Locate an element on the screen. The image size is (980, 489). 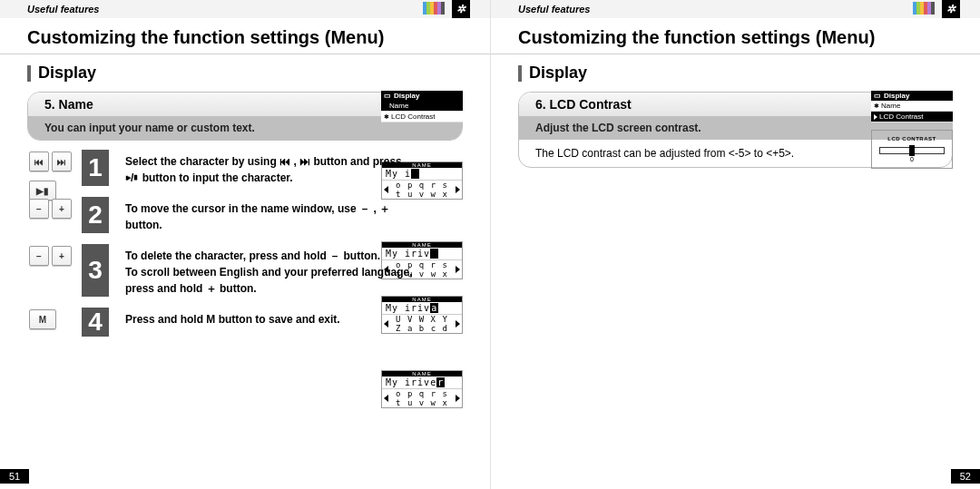
rewind-icon: ⏮ is located at coordinates (39, 161).